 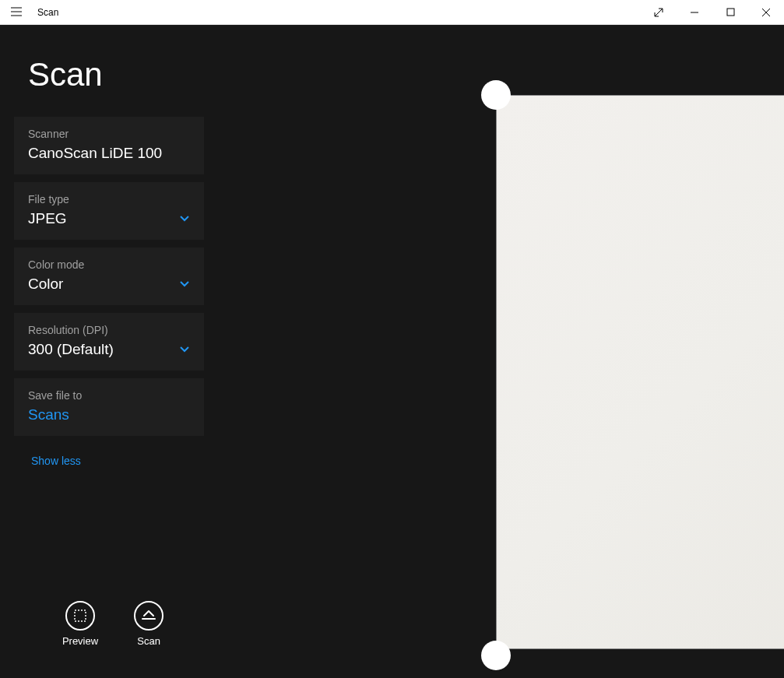 I want to click on preview-button: Preview, so click(x=80, y=624).